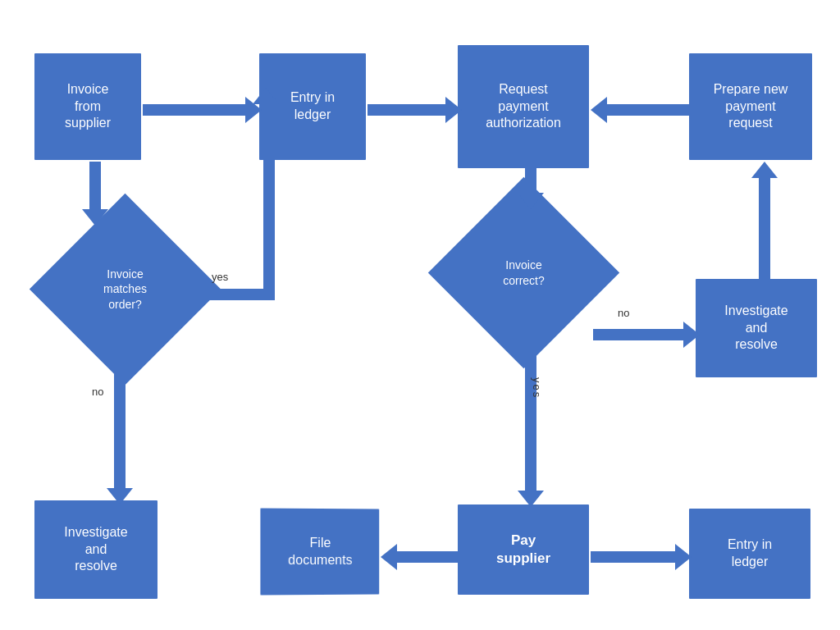  What do you see at coordinates (523, 107) in the screenshot?
I see `request-payment-box: Request payment authorization` at bounding box center [523, 107].